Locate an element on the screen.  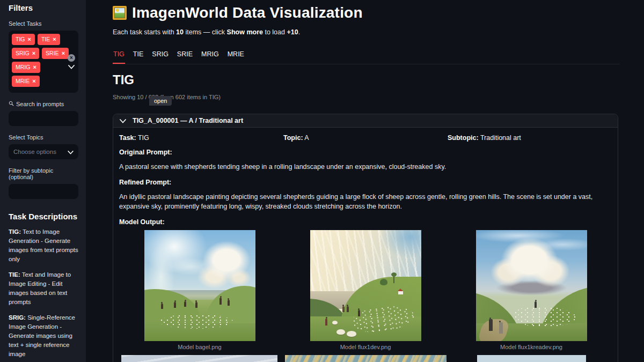
page-title: ImagenWorld Data Visualization is located at coordinates (247, 13).